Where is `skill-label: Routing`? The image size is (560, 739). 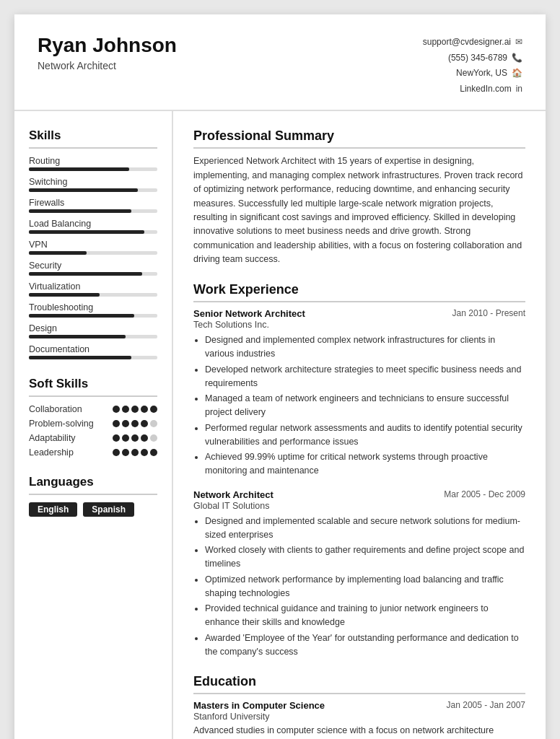 skill-label: Routing is located at coordinates (93, 161).